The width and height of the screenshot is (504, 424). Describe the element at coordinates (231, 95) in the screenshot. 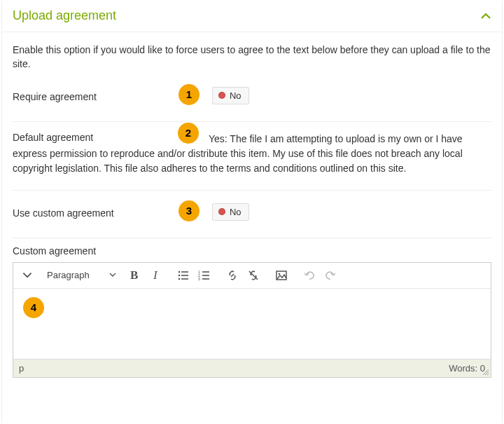

I see `toggle-require-agreement: No` at that location.